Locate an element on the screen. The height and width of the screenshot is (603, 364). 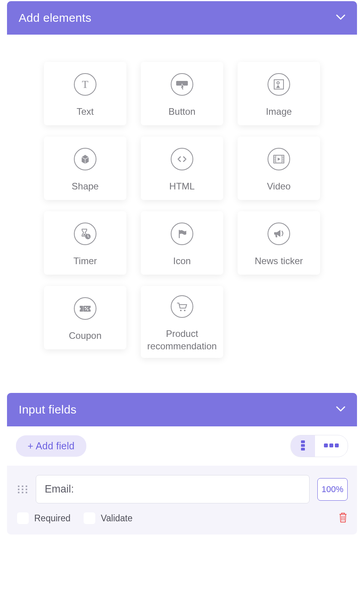
layout-toggle is located at coordinates (319, 446).